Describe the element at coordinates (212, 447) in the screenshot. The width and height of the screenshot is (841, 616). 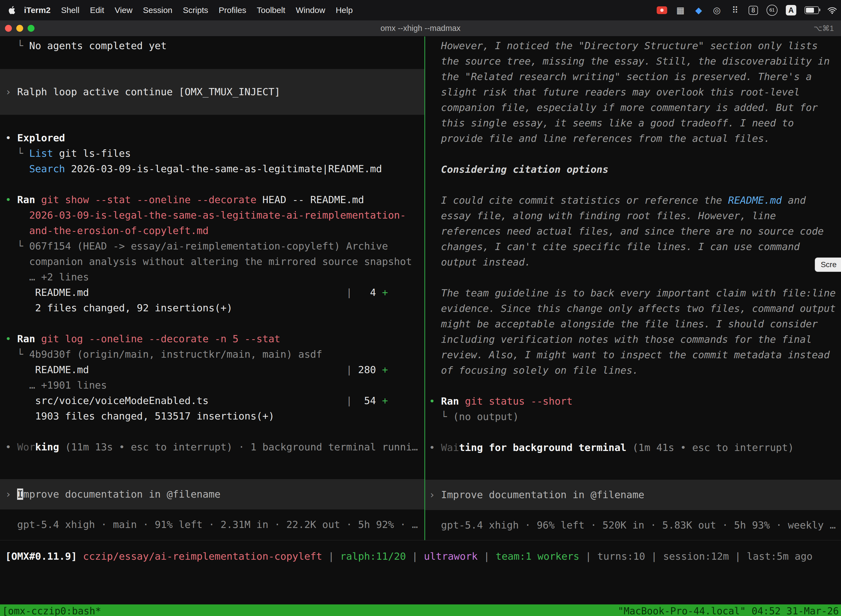
I see `terminal-line: • Working (11m 13s • esc to interrupt) ·…` at that location.